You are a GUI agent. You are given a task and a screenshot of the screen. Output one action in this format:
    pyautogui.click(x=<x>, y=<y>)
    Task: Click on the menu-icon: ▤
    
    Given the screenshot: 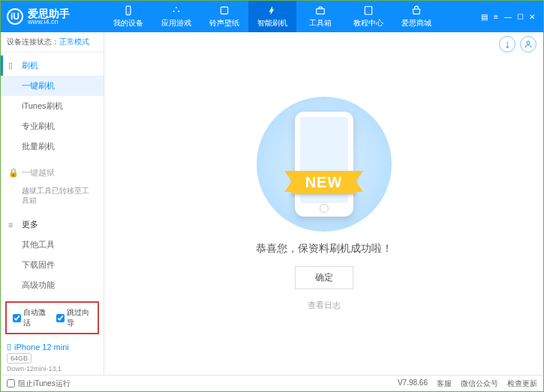 What is the action you would take?
    pyautogui.click(x=484, y=16)
    